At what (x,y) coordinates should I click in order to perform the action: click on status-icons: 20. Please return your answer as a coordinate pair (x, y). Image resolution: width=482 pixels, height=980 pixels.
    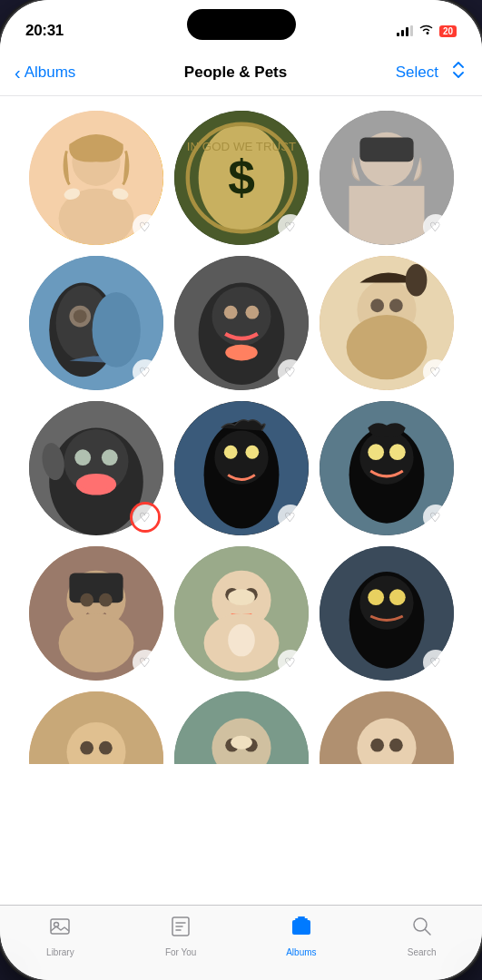
    Looking at the image, I should click on (427, 31).